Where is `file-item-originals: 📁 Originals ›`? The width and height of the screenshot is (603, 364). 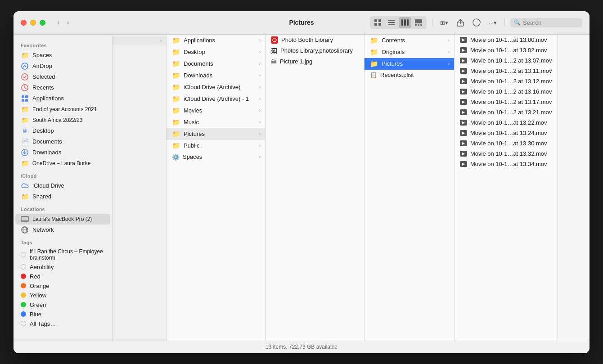
file-item-originals: 📁 Originals › is located at coordinates (410, 52).